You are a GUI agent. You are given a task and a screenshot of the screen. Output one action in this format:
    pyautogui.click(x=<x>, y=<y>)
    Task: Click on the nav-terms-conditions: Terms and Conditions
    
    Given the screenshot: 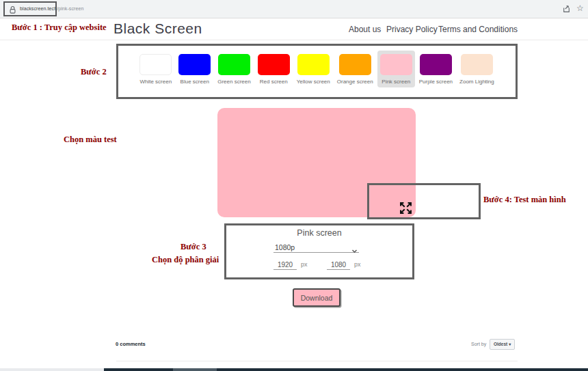 What is the action you would take?
    pyautogui.click(x=478, y=29)
    